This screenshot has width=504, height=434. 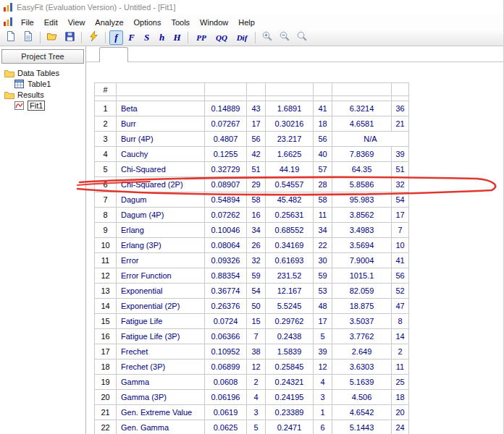 I want to click on table-row: 14Exponential (2P)0.26376505.52454818.87…, so click(x=252, y=307).